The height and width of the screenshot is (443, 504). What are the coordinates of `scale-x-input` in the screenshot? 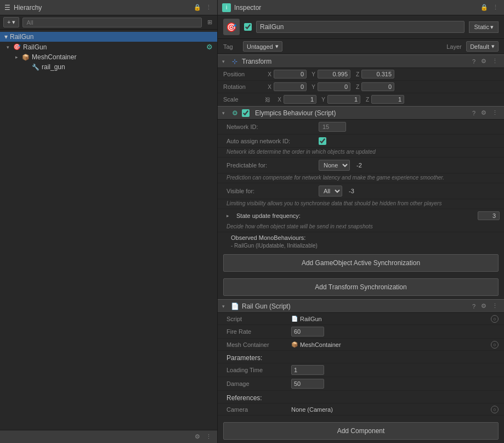 It's located at (300, 99).